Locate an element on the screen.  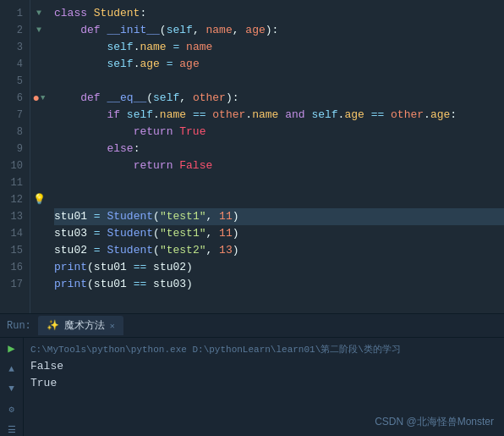
line-number: 5 is located at coordinates (12, 81).